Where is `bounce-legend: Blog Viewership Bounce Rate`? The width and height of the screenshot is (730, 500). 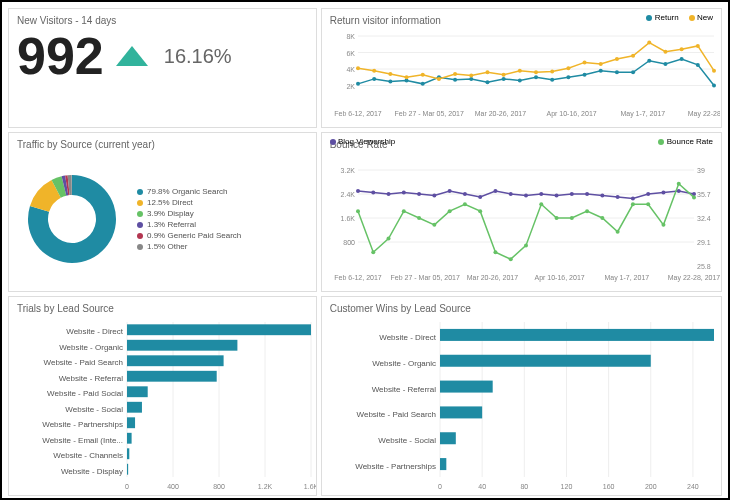 bounce-legend: Blog Viewership Bounce Rate is located at coordinates (522, 142).